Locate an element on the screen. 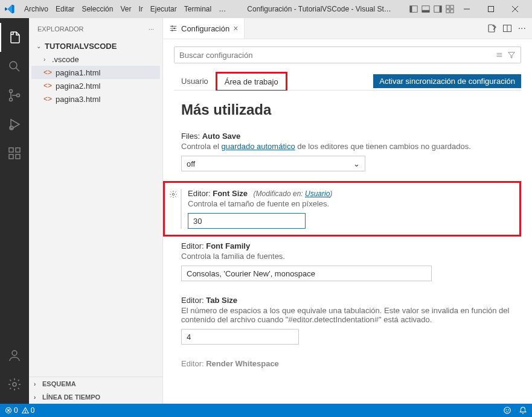 This screenshot has height=417, width=532. activity-settings-icon is located at coordinates (14, 384).